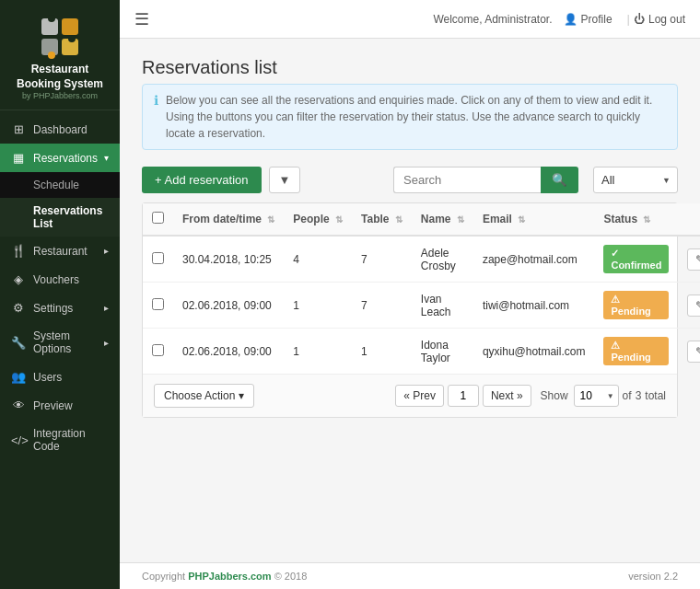  What do you see at coordinates (228, 219) in the screenshot?
I see `col-from-date: From date/time ⇅` at bounding box center [228, 219].